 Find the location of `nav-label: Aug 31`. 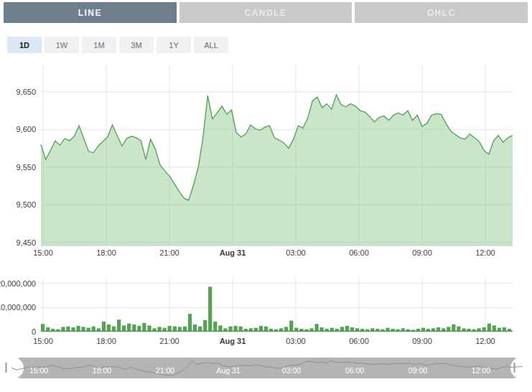

nav-label: Aug 31 is located at coordinates (228, 370).